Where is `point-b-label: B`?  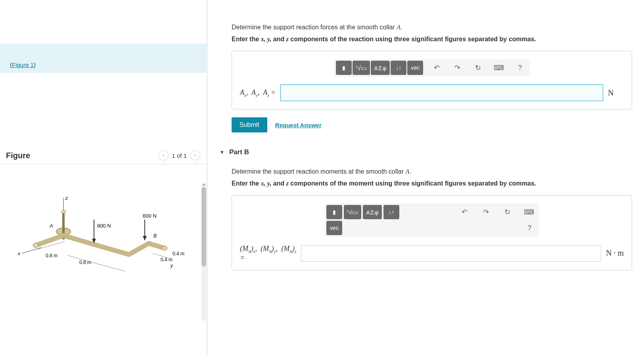
point-b-label: B is located at coordinates (155, 236).